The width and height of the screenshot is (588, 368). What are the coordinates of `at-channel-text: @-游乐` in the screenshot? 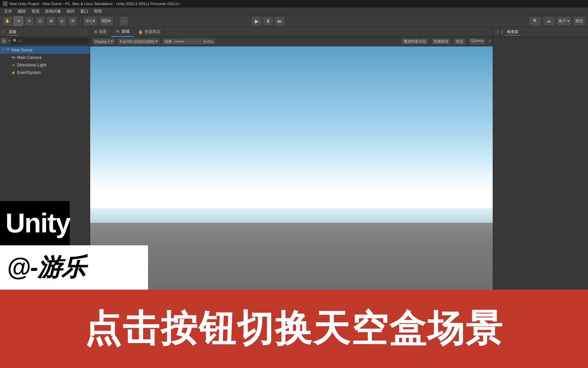 It's located at (46, 267).